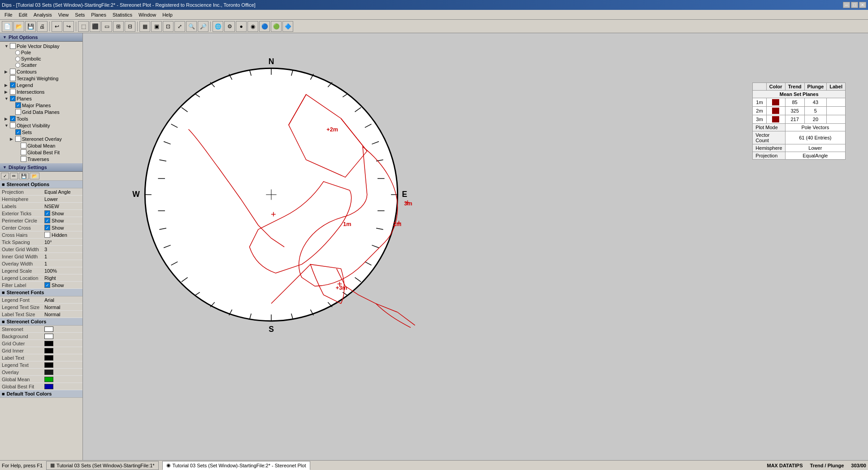 Image resolution: width=868 pixels, height=470 pixels. What do you see at coordinates (49, 336) in the screenshot?
I see `bg-color-swatch` at bounding box center [49, 336].